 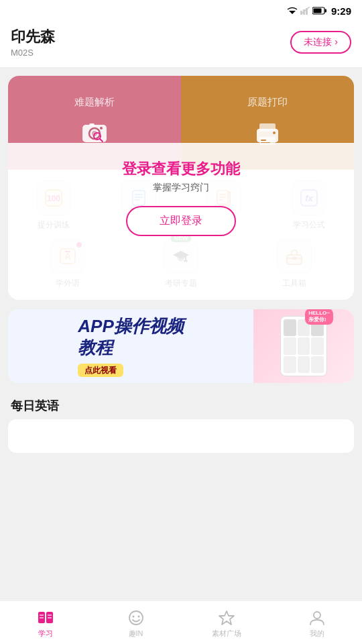 I want to click on book-open-icon, so click(x=46, y=618).